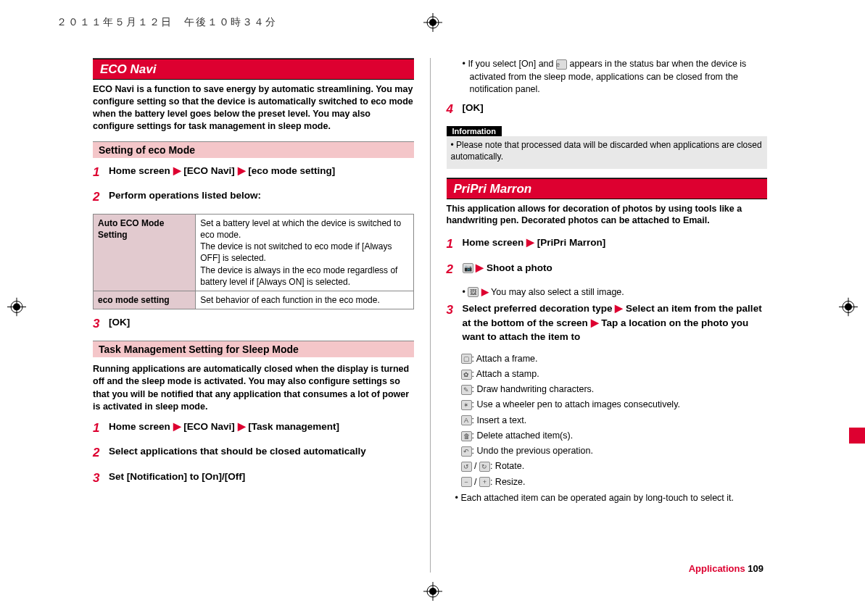 Image resolution: width=865 pixels, height=616 pixels. Describe the element at coordinates (608, 152) in the screenshot. I see `information-box: • Please note that processed data will b…` at that location.